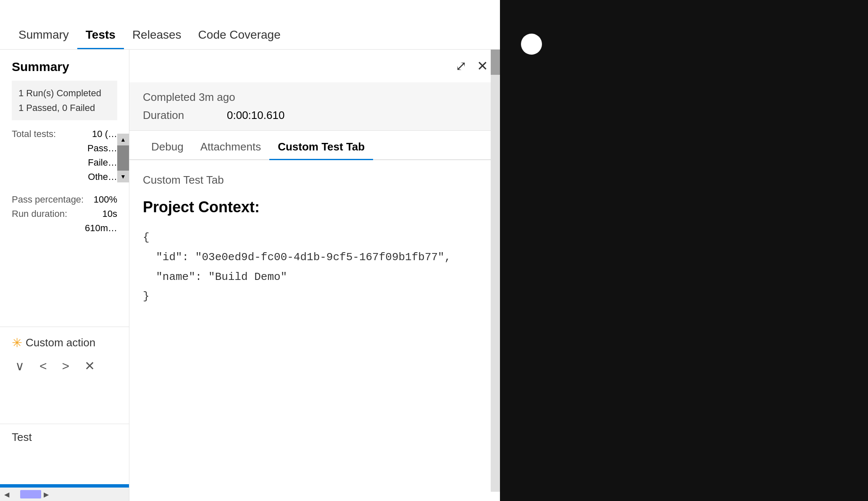  Describe the element at coordinates (7, 494) in the screenshot. I see `h-scroll-left-arrow: ◀` at that location.